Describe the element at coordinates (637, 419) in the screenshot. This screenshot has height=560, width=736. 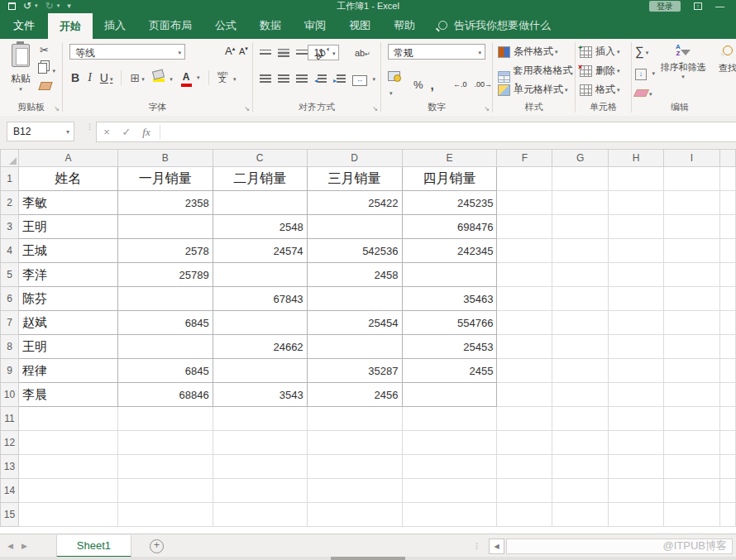
I see `cell-H11` at that location.